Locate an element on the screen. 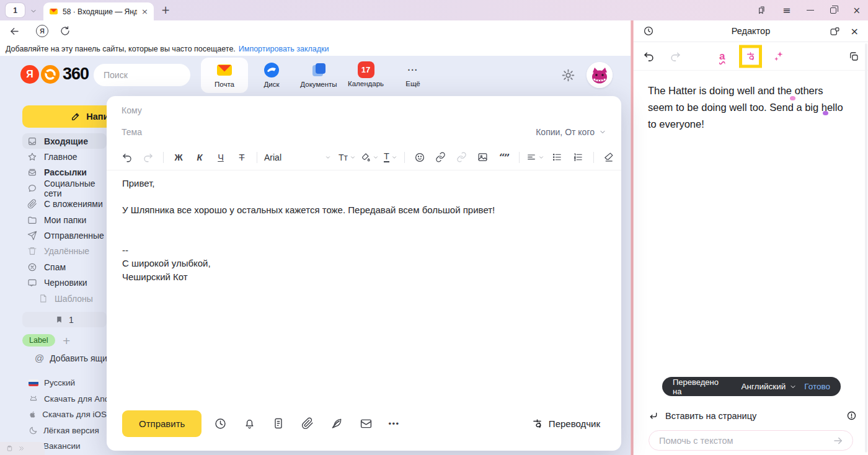 This screenshot has width=868, height=455. sidebar-item-attachments: С вложениями is located at coordinates (64, 205).